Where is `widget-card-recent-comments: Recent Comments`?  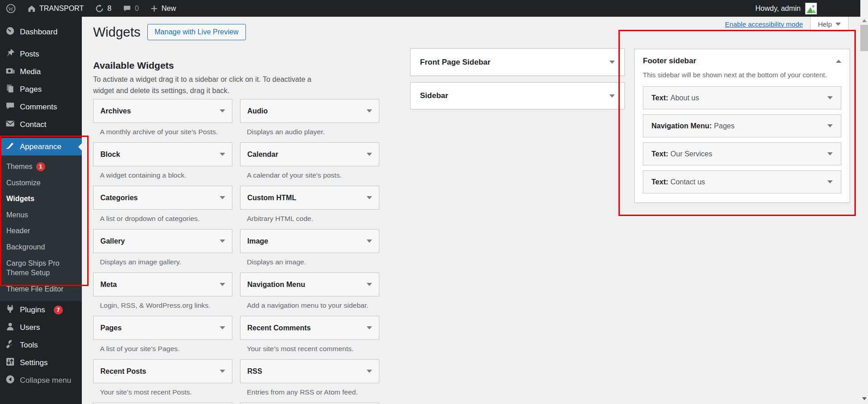
widget-card-recent-comments: Recent Comments is located at coordinates (310, 328).